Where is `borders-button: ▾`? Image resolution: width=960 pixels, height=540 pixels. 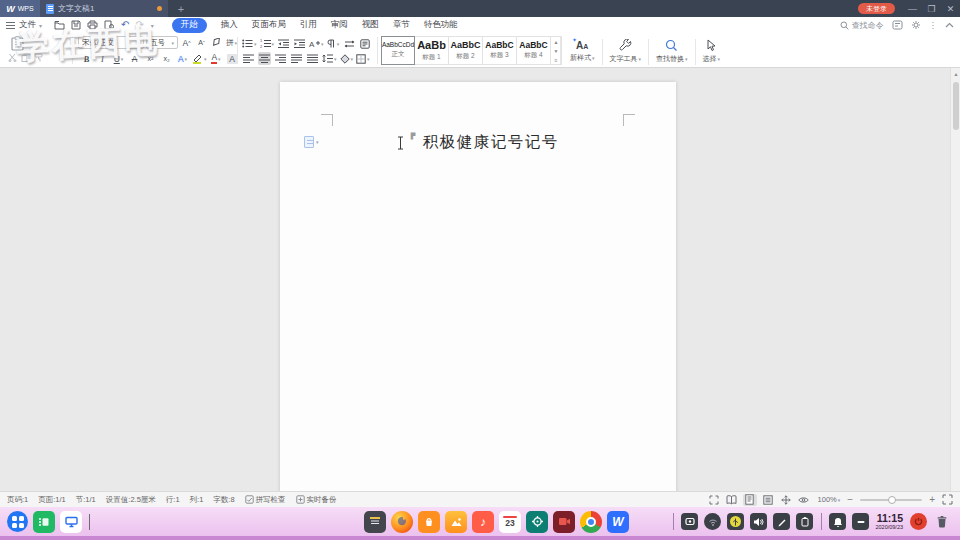
borders-button: ▾ is located at coordinates (363, 58).